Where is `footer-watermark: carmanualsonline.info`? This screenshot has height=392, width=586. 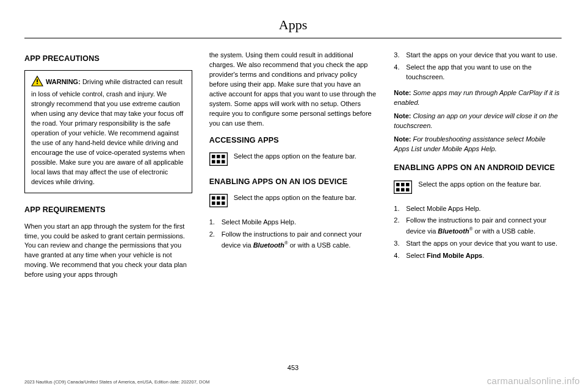
footer-watermark: carmanualsonline.info is located at coordinates (534, 380).